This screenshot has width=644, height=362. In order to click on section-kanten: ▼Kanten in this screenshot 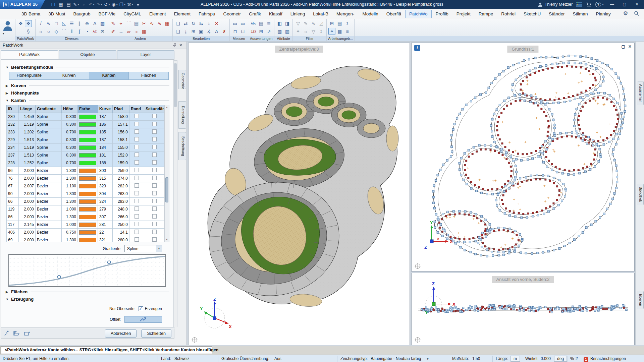, I will do `click(88, 101)`.